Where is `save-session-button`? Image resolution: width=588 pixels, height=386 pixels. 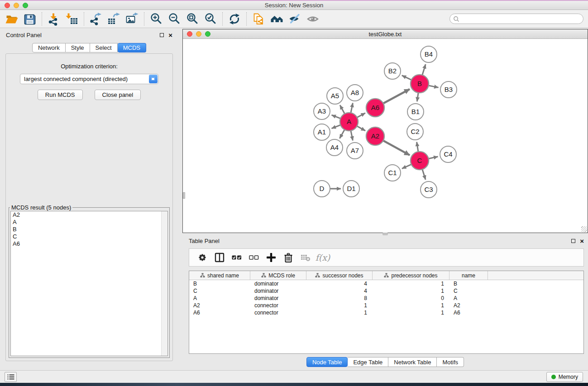
save-session-button is located at coordinates (30, 19).